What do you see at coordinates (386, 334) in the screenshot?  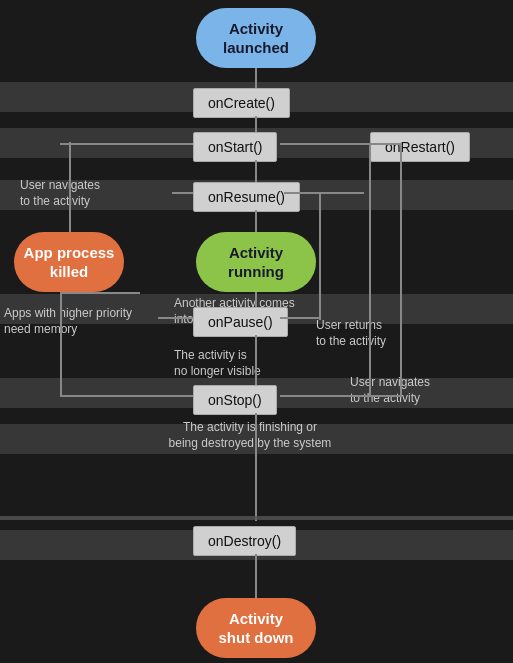 I see `user-returns-label: User returnsto the activity` at bounding box center [386, 334].